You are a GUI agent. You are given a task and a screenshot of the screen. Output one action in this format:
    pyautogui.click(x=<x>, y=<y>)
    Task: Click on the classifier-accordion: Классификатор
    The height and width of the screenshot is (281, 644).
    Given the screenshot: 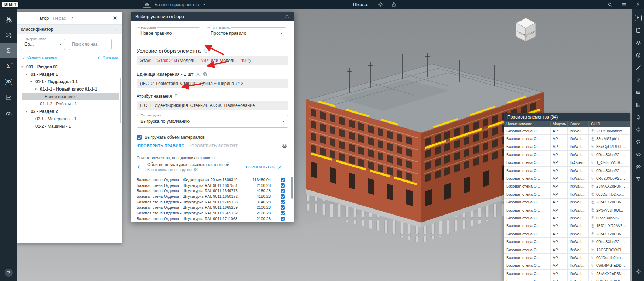 What is the action you would take?
    pyautogui.click(x=69, y=29)
    